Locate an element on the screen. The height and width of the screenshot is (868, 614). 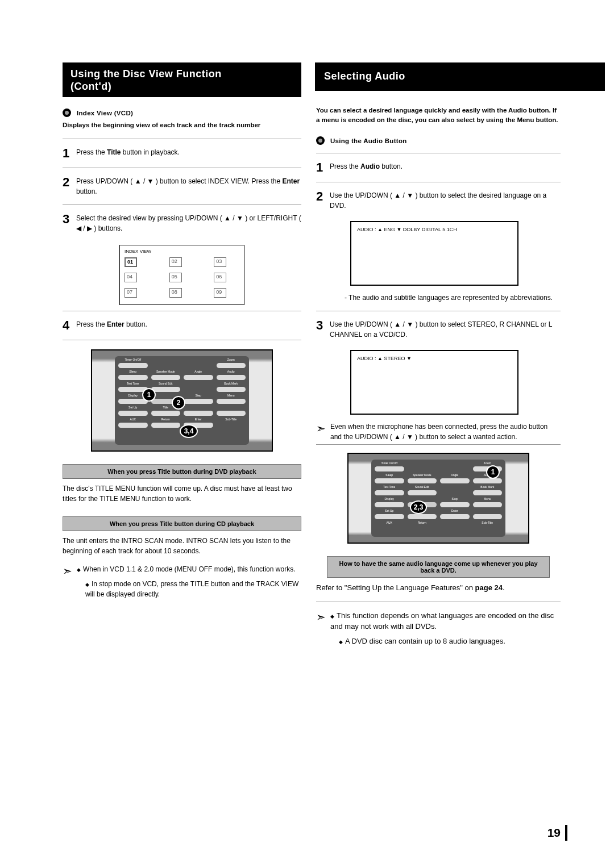
index-view-label: INDEX VIEW is located at coordinates (182, 251).